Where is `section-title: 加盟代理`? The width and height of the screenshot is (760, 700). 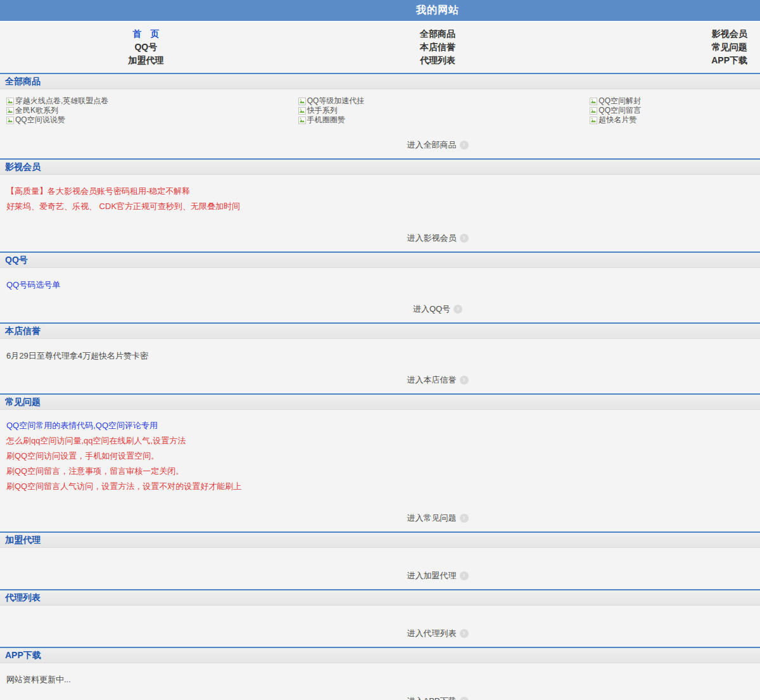 section-title: 加盟代理 is located at coordinates (23, 540).